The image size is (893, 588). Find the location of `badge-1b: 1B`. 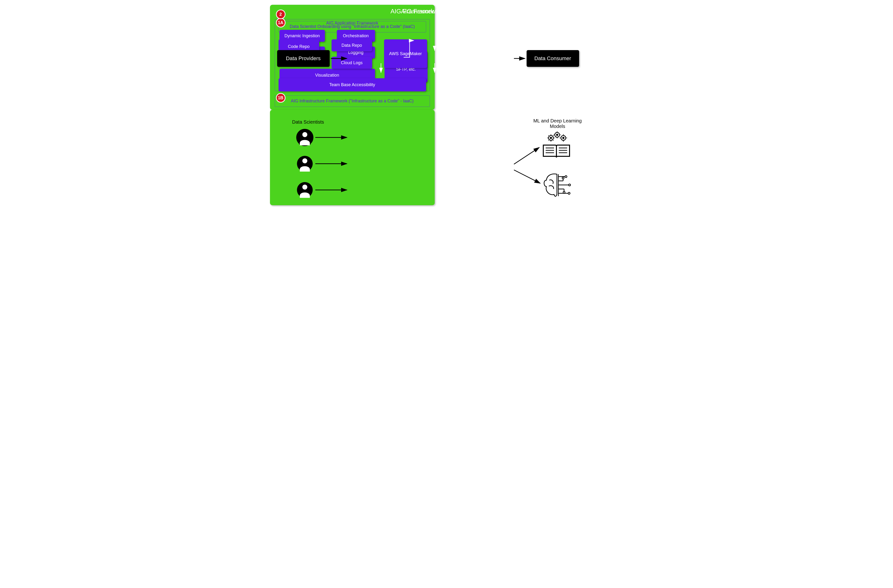

badge-1b: 1B is located at coordinates (281, 98).